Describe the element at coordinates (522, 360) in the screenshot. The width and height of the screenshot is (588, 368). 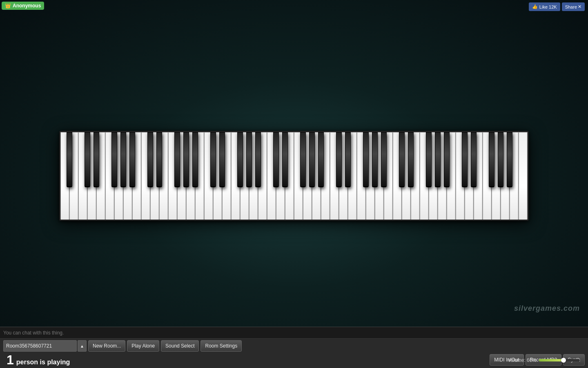
I see `volume-label: Volume: 60%` at that location.